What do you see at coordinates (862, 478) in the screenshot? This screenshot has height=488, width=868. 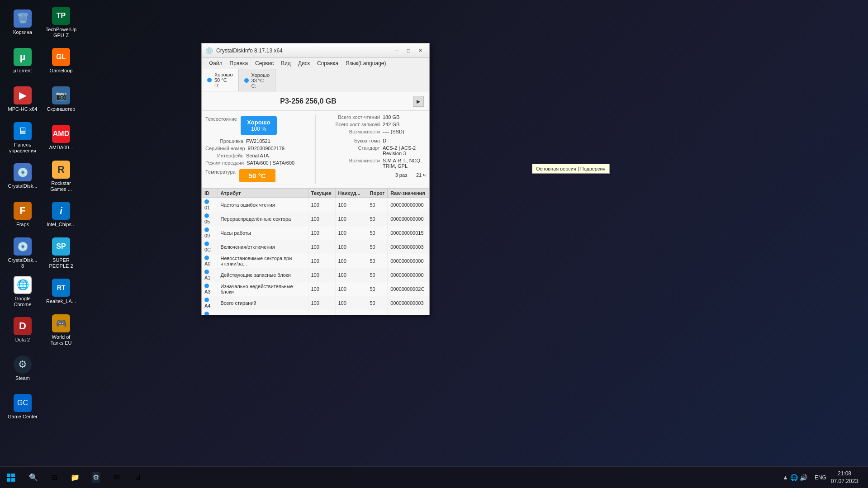 I see `show-desktop-button` at bounding box center [862, 478].